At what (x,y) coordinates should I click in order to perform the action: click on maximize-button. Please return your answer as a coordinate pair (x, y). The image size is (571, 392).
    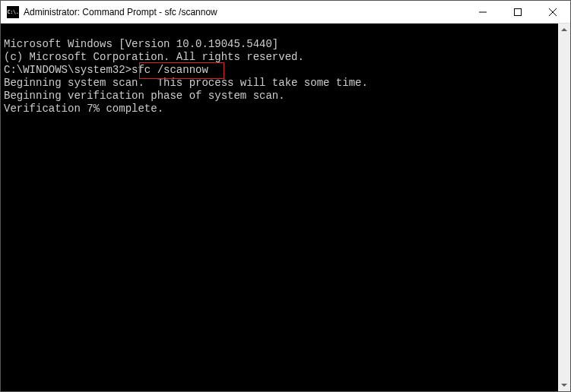
    Looking at the image, I should click on (518, 12).